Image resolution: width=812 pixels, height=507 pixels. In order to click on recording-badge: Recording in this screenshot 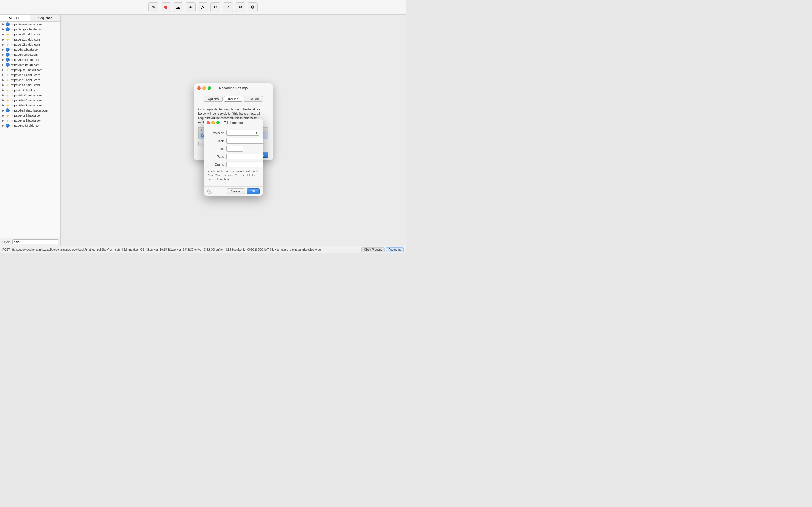, I will do `click(395, 250)`.